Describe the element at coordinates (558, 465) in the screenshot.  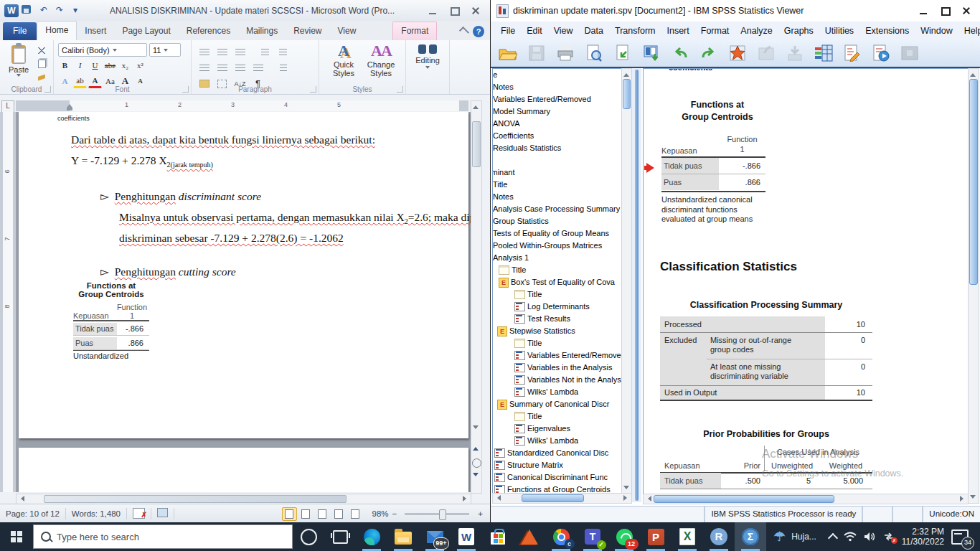
I see `outline-item-structure-matrix: Structure Matrix` at that location.